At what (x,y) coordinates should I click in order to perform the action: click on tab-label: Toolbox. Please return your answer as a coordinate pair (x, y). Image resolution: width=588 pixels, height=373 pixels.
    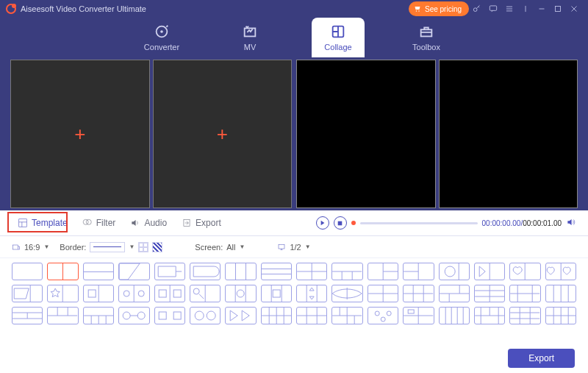
    Looking at the image, I should click on (426, 47).